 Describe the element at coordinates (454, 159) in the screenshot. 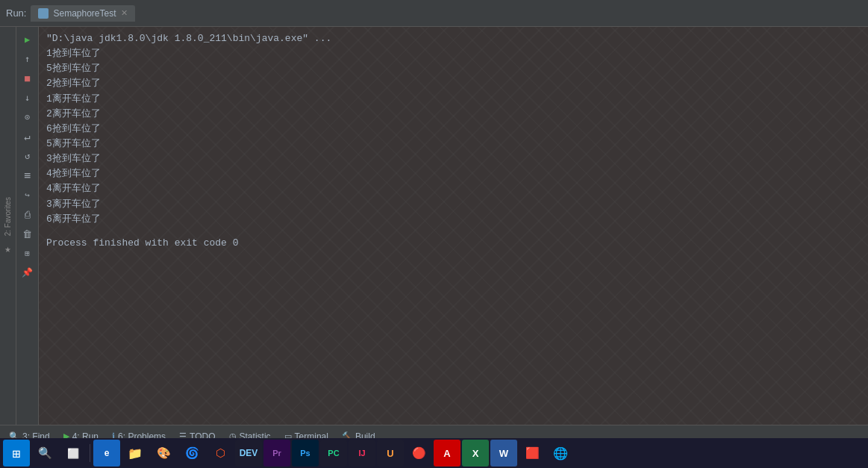

I see `output-line-8: 3抢到车位了` at that location.